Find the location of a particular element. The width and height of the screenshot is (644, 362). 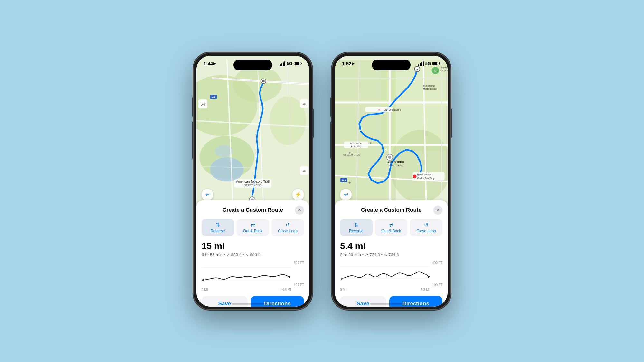

bottom-panel-2: Create a Custom Route ✕ ⇅ Reverse ⇄ Out … is located at coordinates (391, 254).